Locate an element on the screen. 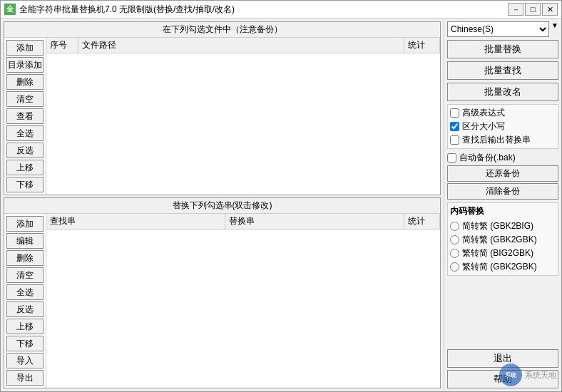  encode-group: 内码替换 简转繁 (GBK2BIG) 简转繁 (GBK2GBK) 繁转简 (BI… is located at coordinates (503, 239).